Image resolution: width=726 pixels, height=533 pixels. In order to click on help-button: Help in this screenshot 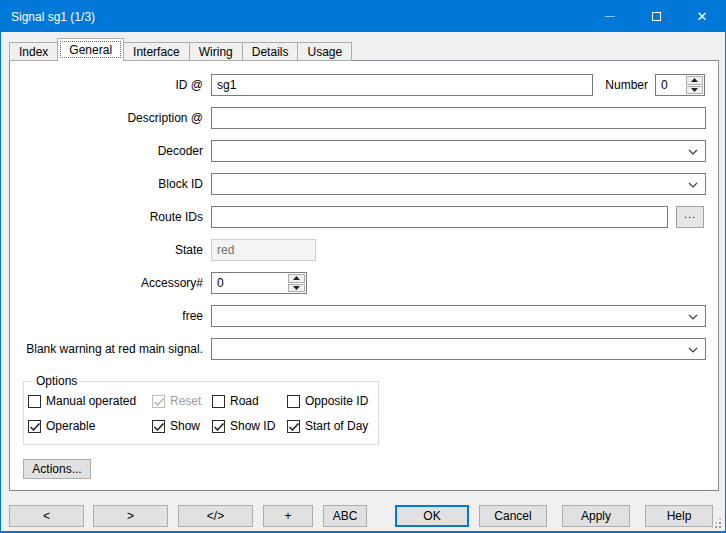, I will do `click(679, 516)`.